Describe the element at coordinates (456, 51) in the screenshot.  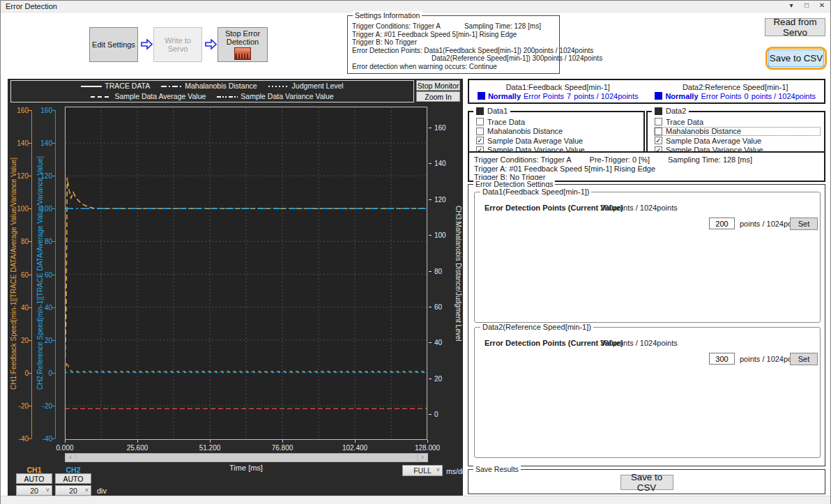
I see `error-detection-points-text: Error Detection Points: Data1(Feedback S…` at that location.